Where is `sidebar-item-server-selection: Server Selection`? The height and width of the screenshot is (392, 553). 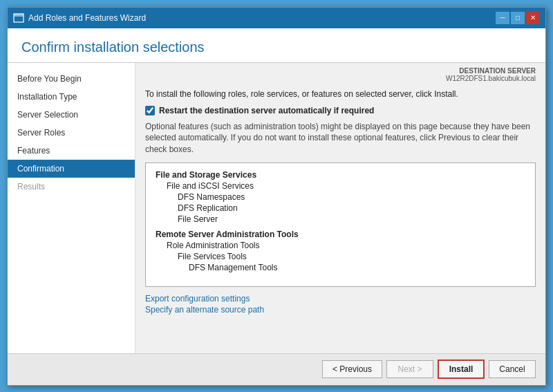 sidebar-item-server-selection: Server Selection is located at coordinates (71, 115).